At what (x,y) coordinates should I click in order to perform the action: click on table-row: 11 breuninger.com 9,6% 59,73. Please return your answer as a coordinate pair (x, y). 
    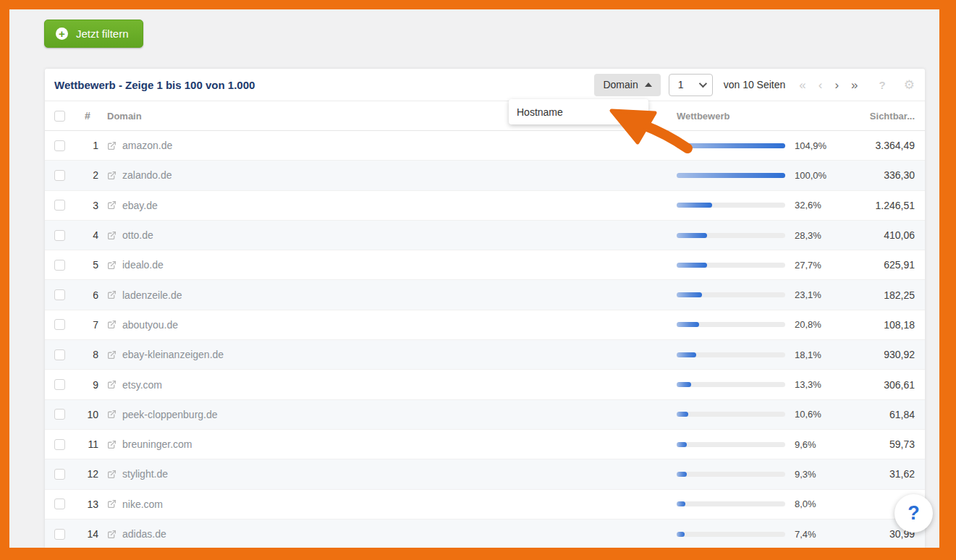
    Looking at the image, I should click on (485, 444).